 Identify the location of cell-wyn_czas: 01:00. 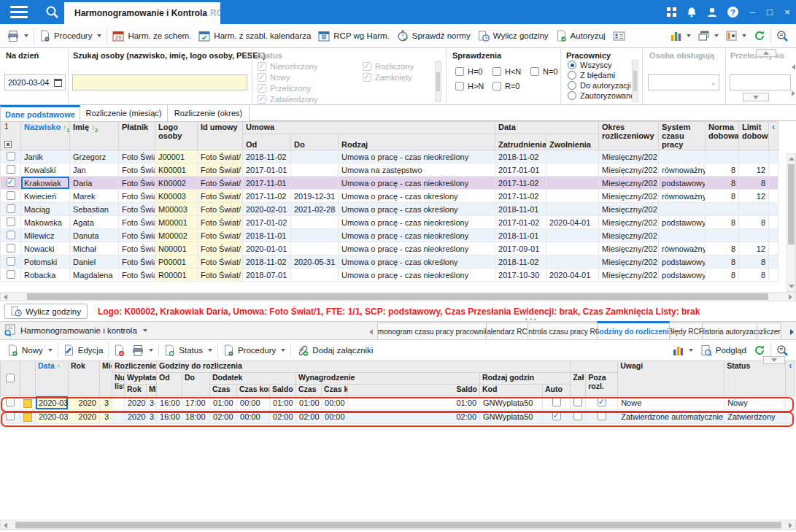
(309, 403).